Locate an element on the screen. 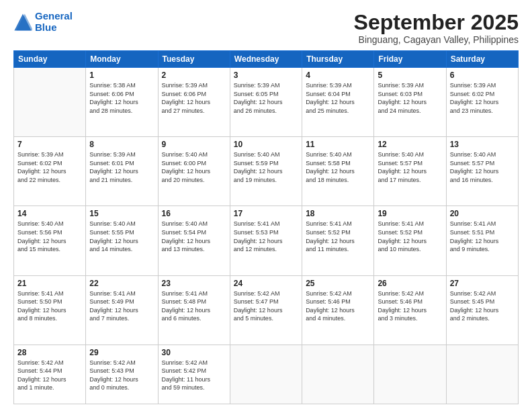  day-number: 20 is located at coordinates (482, 214).